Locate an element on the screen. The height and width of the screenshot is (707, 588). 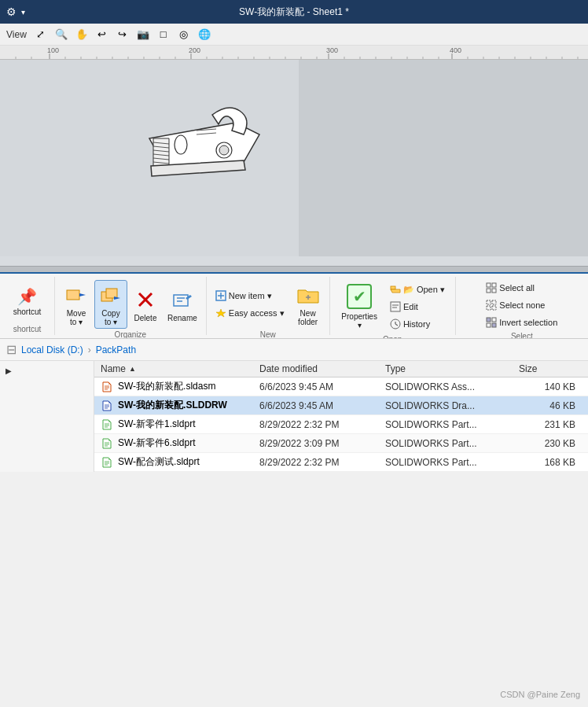
file-size: 230 KB is located at coordinates (550, 444).